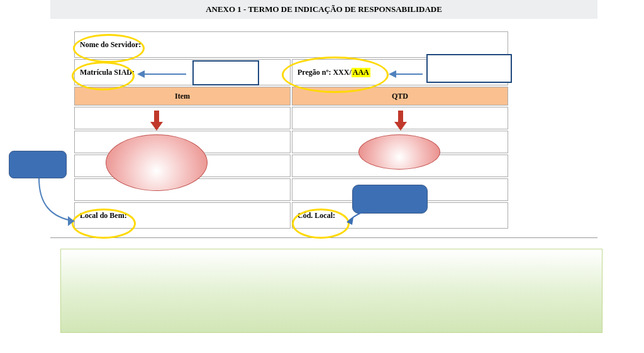 This screenshot has width=644, height=353. I want to click on curved-arrow-local-bem, so click(62, 225).